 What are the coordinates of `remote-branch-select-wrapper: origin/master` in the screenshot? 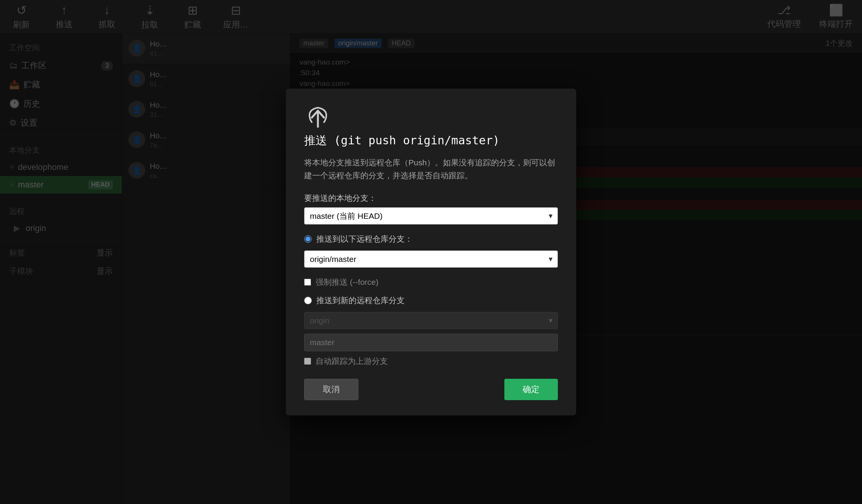 It's located at (431, 259).